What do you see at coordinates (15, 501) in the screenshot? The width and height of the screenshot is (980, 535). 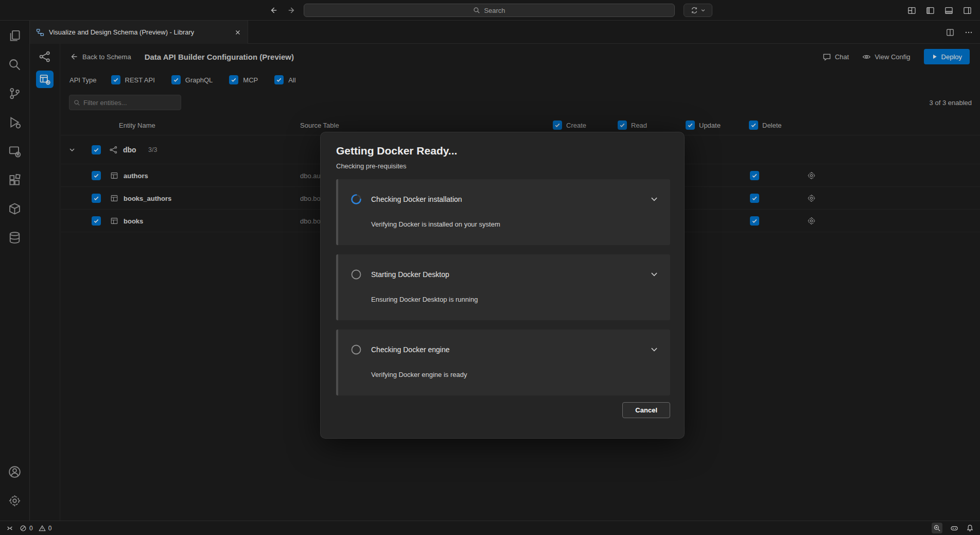 I see `settings-gear-icon` at bounding box center [15, 501].